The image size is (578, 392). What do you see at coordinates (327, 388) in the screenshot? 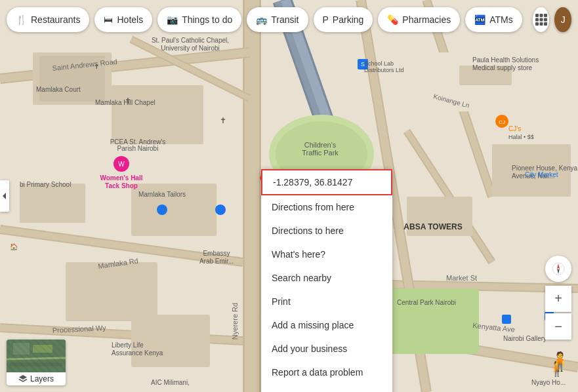
I see `context-menu-item-measure-distance: Measure distance` at bounding box center [327, 388].